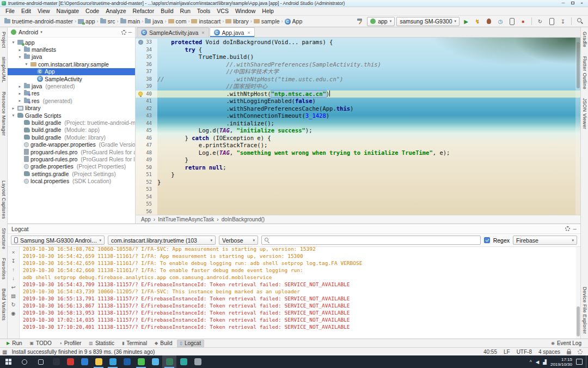 The width and height of the screenshot is (588, 368). What do you see at coordinates (223, 11) in the screenshot?
I see `menu-item-vcs: VCS` at bounding box center [223, 11].